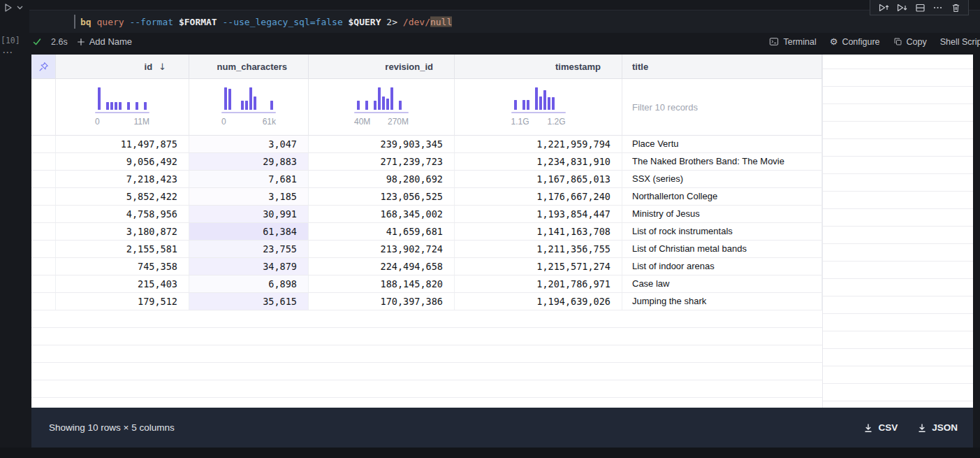 The width and height of the screenshot is (980, 458). Describe the element at coordinates (123, 266) in the screenshot. I see `cell-id: 745,358` at that location.